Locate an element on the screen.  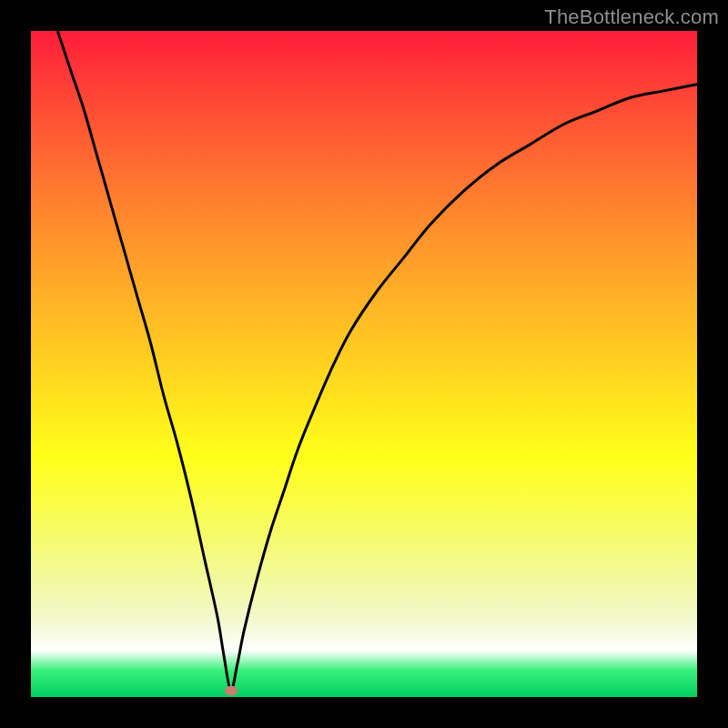
watermark-text: TheBottleneck.com is located at coordinates (632, 17).